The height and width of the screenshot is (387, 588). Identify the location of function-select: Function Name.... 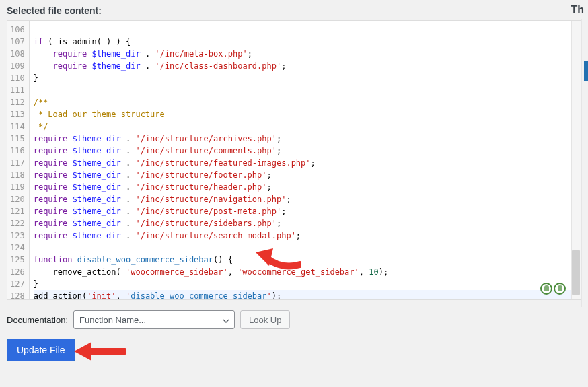
(154, 320).